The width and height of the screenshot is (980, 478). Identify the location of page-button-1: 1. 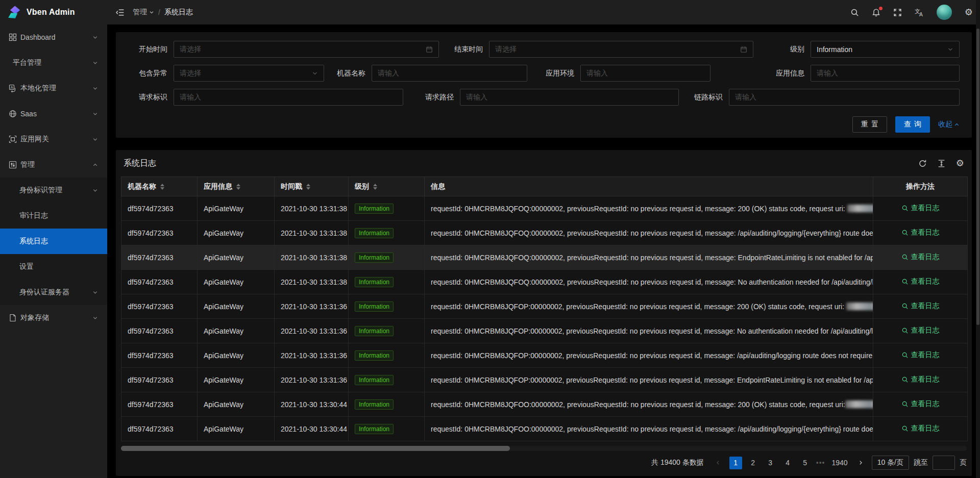
(736, 463).